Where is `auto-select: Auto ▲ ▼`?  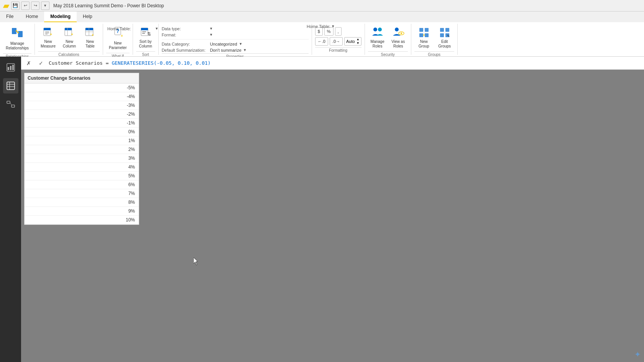 auto-select: Auto ▲ ▼ is located at coordinates (353, 41).